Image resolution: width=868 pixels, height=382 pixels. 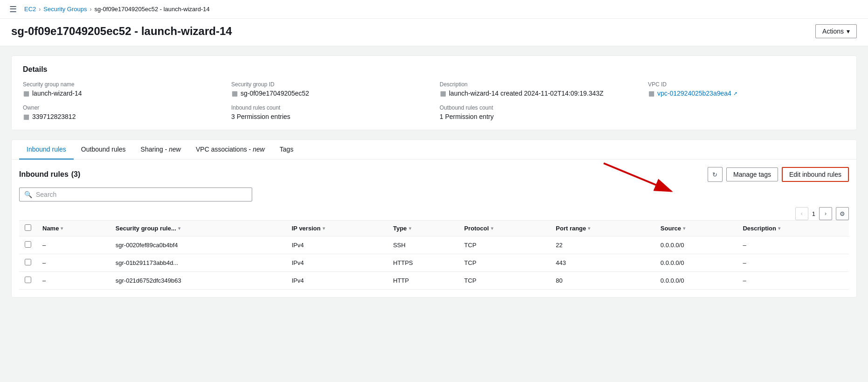 I want to click on table-settings-button: ⚙, so click(x=842, y=214).